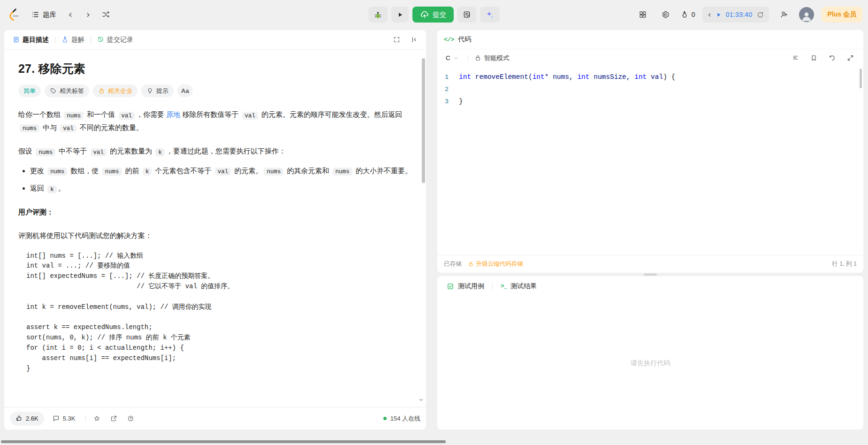  I want to click on tag-icon, so click(53, 91).